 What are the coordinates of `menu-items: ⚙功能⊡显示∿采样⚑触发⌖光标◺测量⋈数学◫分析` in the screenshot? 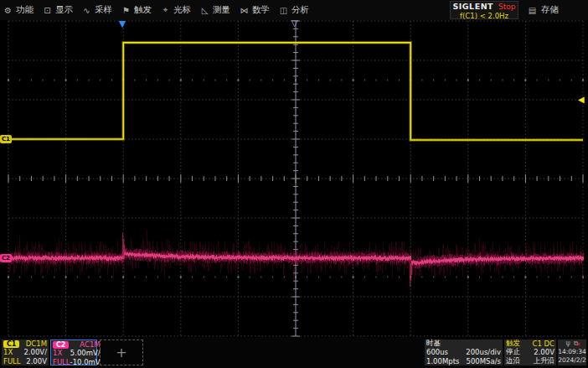 It's located at (161, 10).